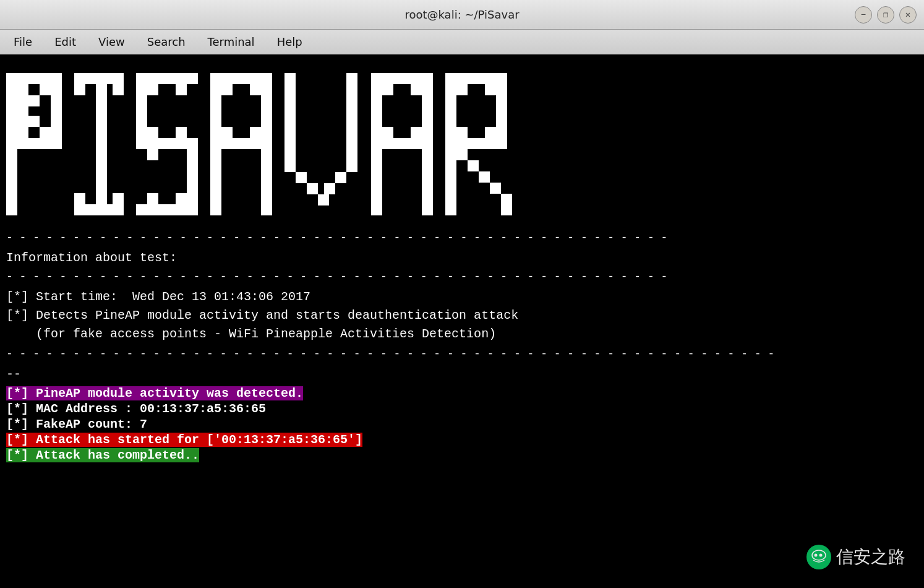  I want to click on start-time-line: [*] Start time: Wed Dec 13 01:43:06 2017, so click(462, 297).